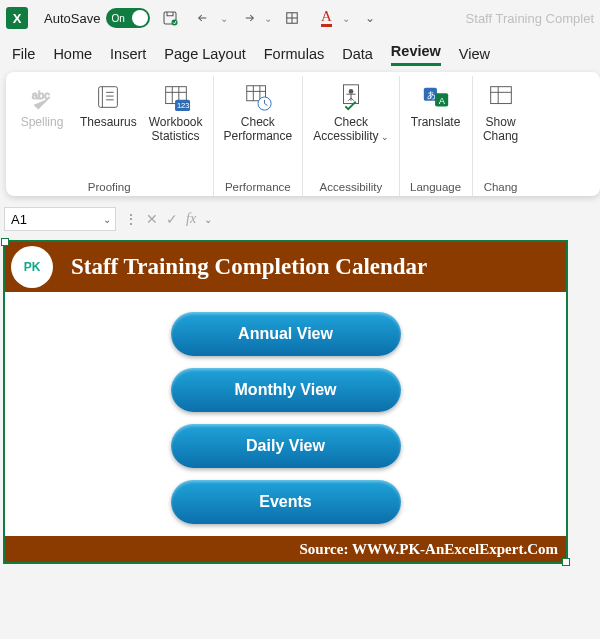  I want to click on group-label-proofing: Proofing, so click(110, 188).